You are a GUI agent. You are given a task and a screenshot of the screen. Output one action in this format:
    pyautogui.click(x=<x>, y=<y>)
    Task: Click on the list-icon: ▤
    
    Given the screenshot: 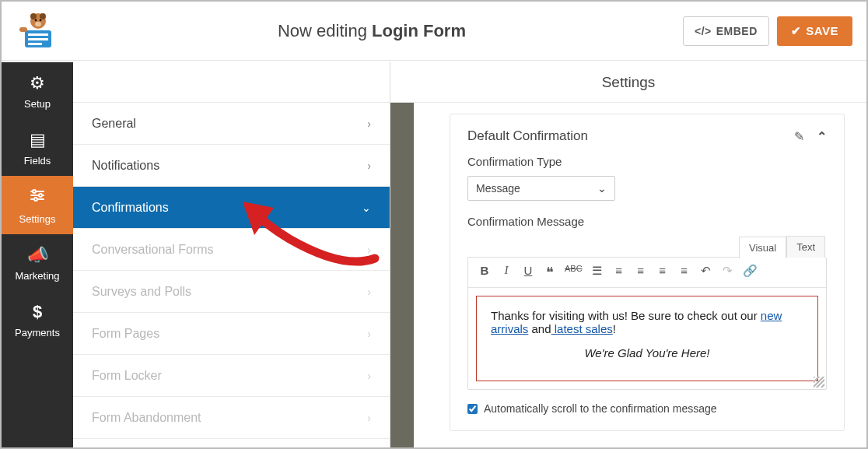 What is the action you would take?
    pyautogui.click(x=37, y=140)
    